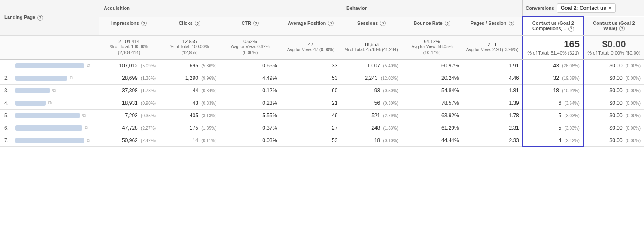  I want to click on landing-page-cell: 4. ⧉, so click(49, 103).